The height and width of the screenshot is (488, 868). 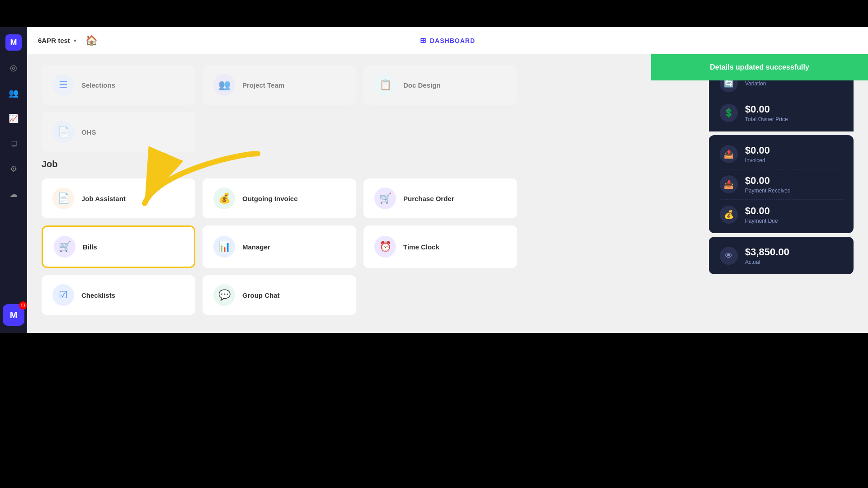 I want to click on owner-price-info: $0.00 Total Owner Price, so click(x=767, y=113).